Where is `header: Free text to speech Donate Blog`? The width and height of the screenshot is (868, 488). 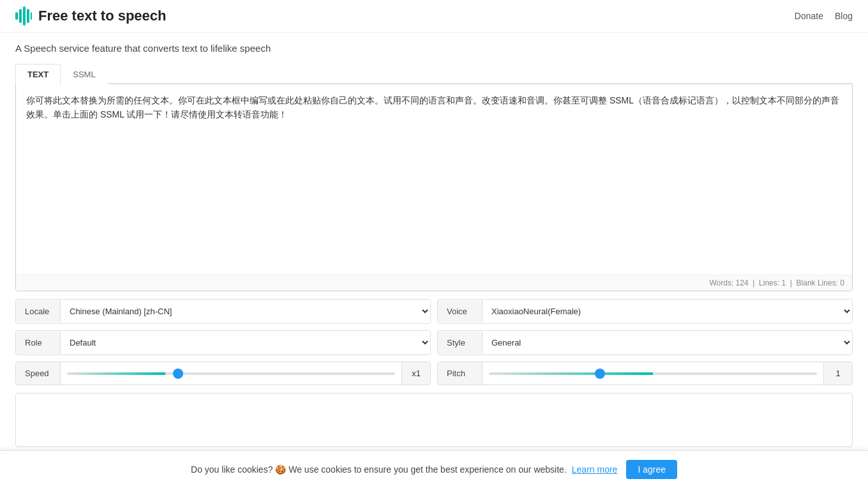 header: Free text to speech Donate Blog is located at coordinates (434, 17).